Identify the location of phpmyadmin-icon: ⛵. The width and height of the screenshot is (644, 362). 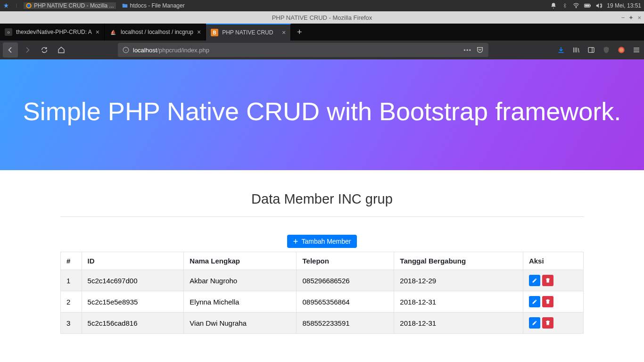
(113, 32).